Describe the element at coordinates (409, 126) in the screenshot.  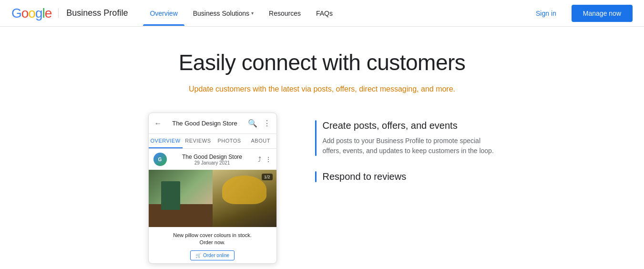
I see `feature-posts-title: Create posts, offers, and events` at that location.